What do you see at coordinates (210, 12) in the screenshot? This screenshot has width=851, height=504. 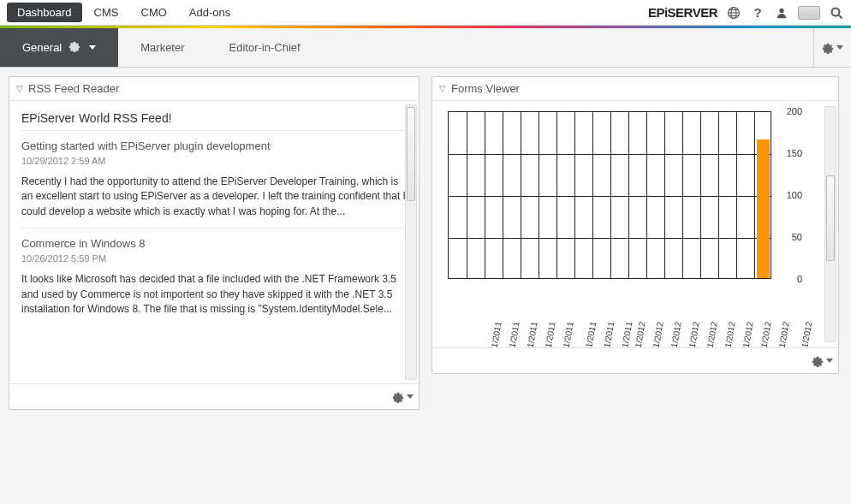 I see `nav-addons: Add-ons` at bounding box center [210, 12].